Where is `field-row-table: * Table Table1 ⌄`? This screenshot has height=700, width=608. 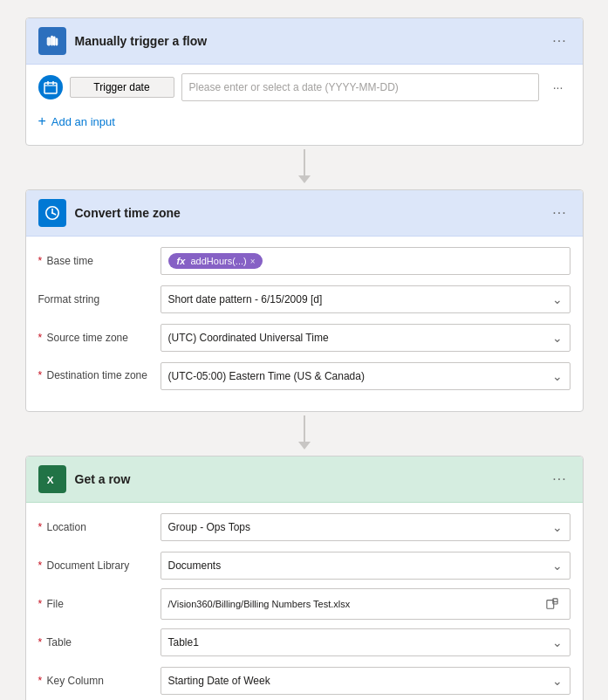
field-row-table: * Table Table1 ⌄ is located at coordinates (304, 642).